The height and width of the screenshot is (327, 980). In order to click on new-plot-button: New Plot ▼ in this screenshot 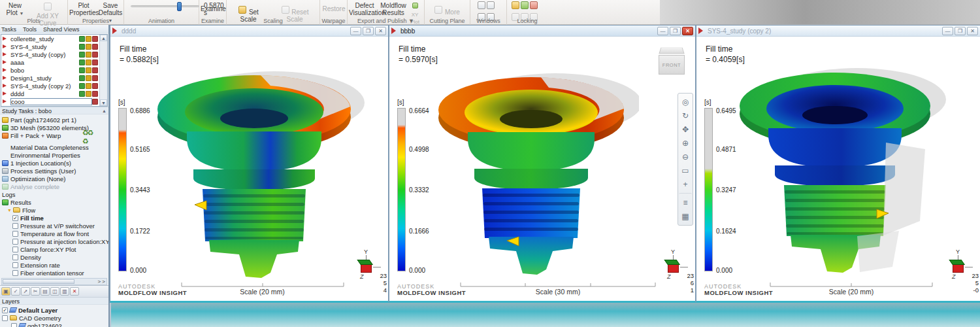, I will do `click(15, 9)`.